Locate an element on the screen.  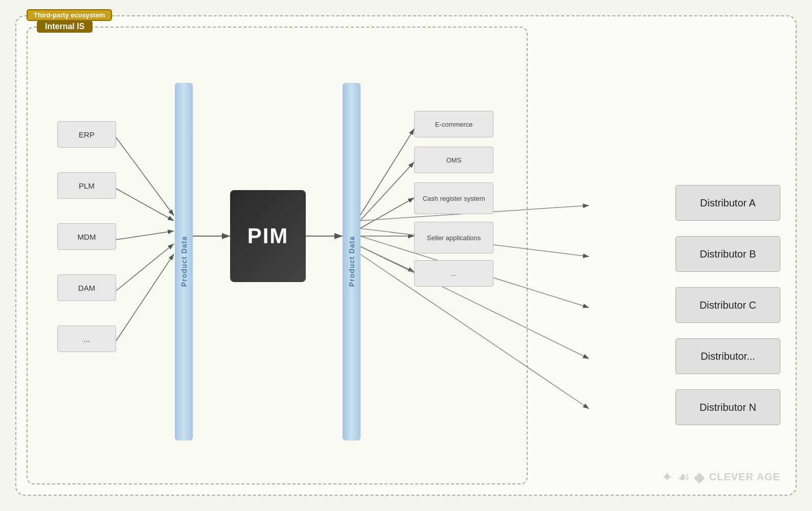
third-party-label: Third-party ecosystem is located at coordinates (70, 15).